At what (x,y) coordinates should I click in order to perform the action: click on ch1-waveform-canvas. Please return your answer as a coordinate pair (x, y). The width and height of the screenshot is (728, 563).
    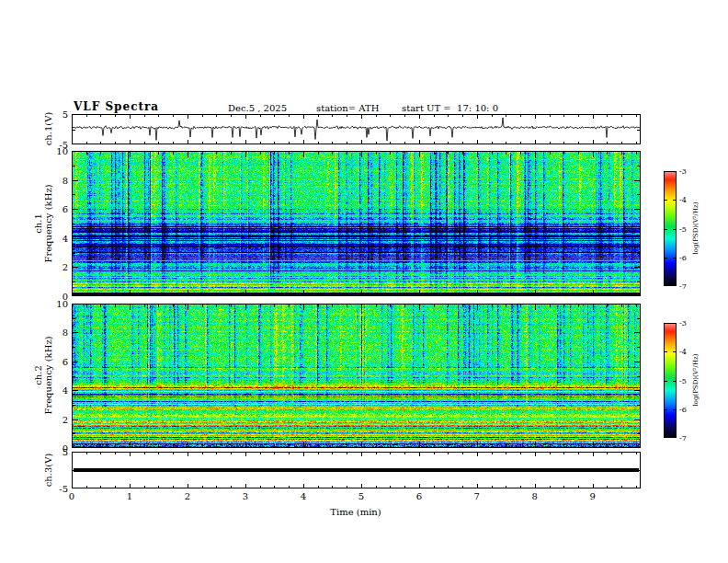
    Looking at the image, I should click on (357, 129).